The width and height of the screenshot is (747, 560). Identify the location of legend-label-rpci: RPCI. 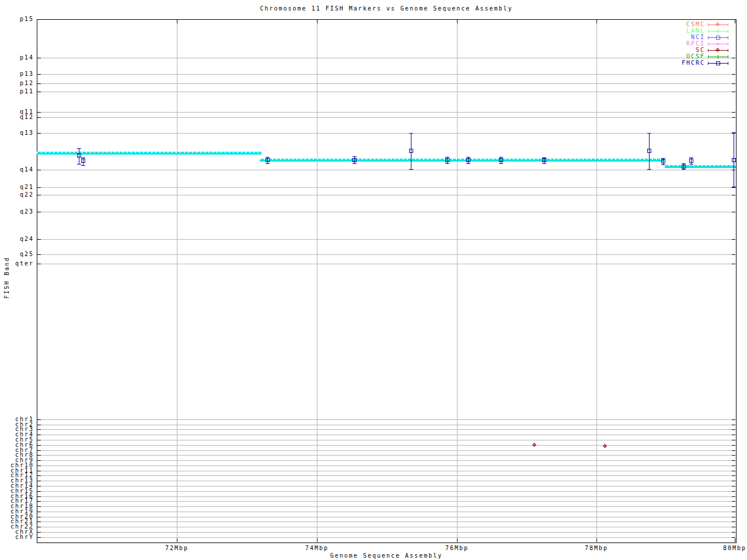
(673, 43).